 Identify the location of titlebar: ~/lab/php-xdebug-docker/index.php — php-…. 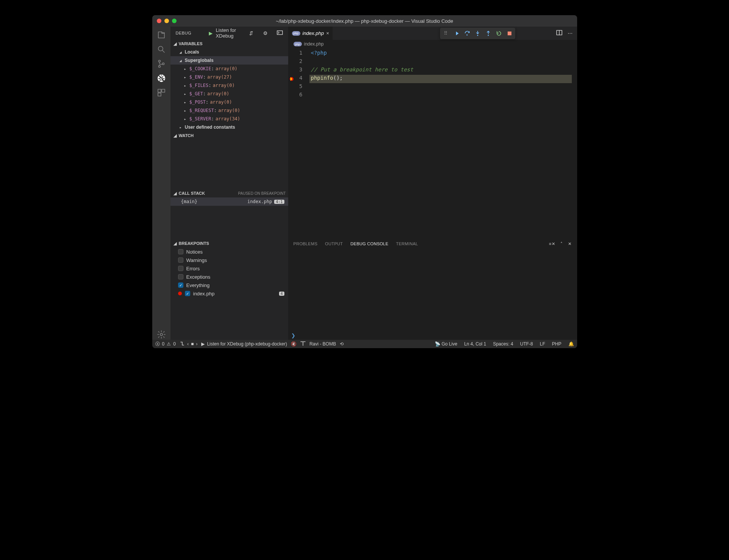
(364, 21).